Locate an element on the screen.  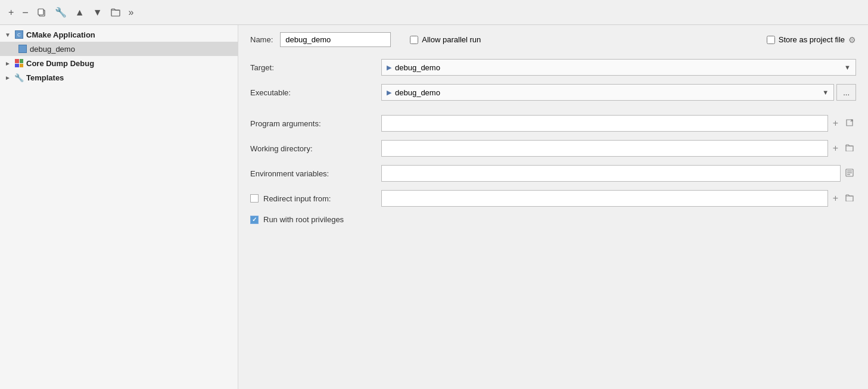
expand-arrow-core: ► is located at coordinates (8, 63).